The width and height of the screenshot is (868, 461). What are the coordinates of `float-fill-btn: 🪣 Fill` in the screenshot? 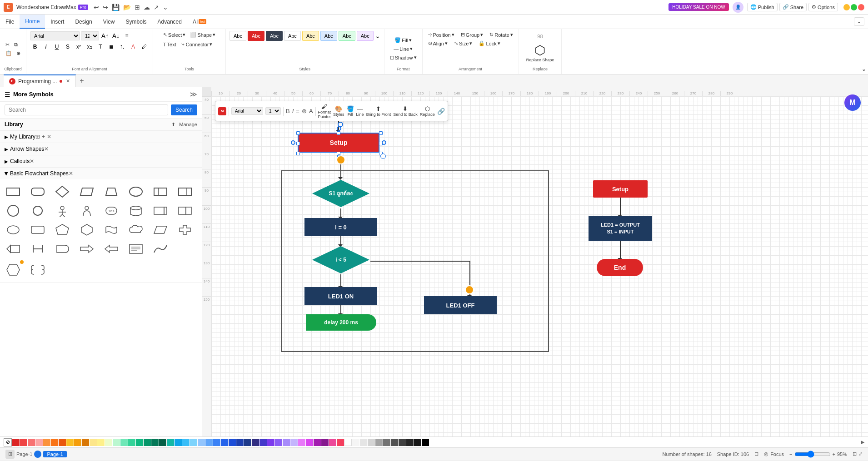 It's located at (350, 111).